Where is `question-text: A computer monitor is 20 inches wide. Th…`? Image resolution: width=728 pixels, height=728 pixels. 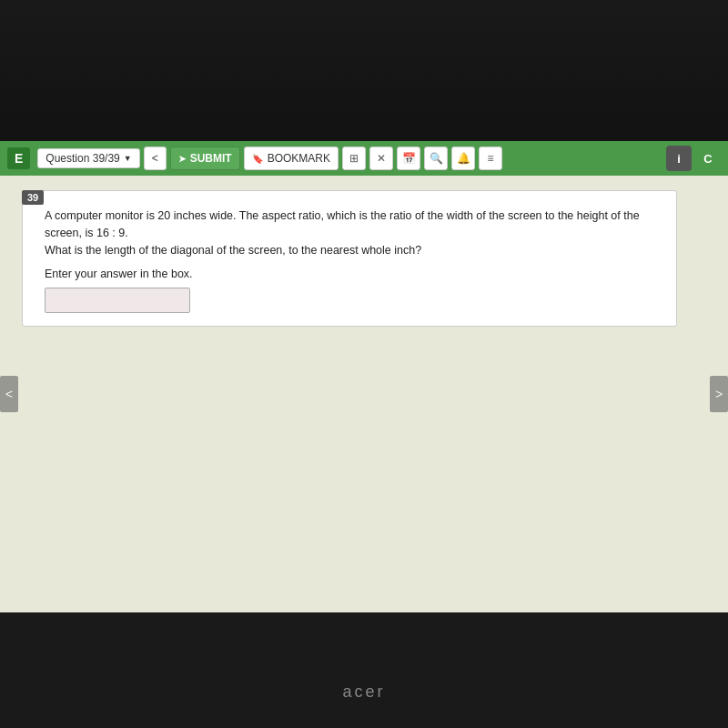 question-text: A computer monitor is 20 inches wide. Th… is located at coordinates (349, 225).